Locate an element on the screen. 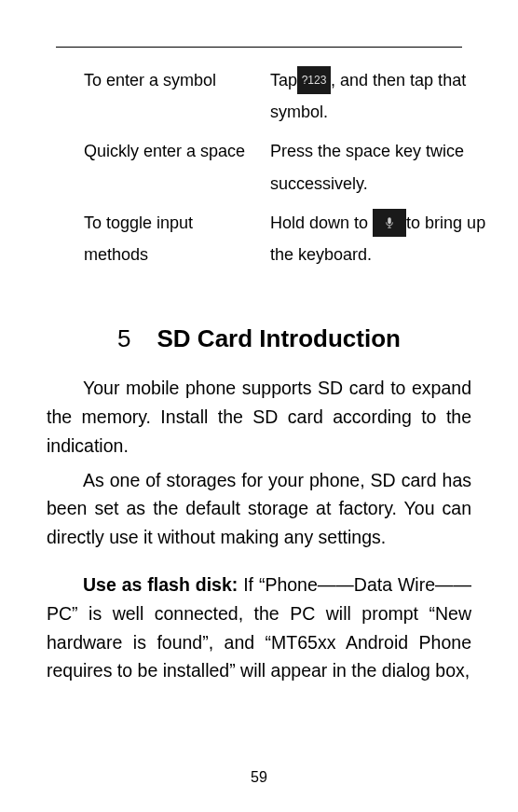  row-label: To toggle input methods is located at coordinates (177, 242).